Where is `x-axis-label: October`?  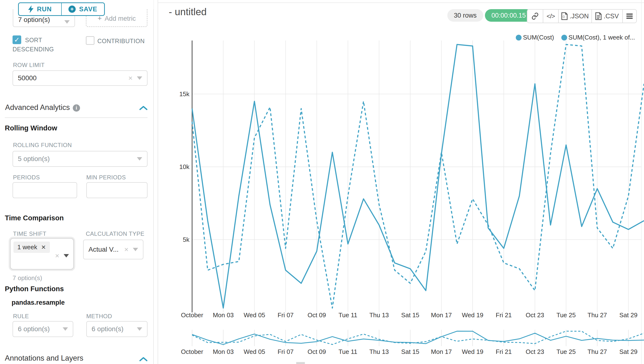
x-axis-label: October is located at coordinates (192, 315).